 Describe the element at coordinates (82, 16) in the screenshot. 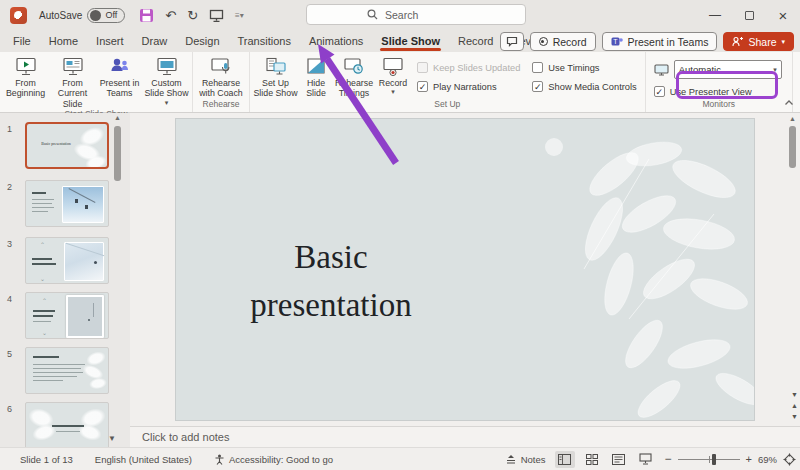

I see `autosave-control: AutoSave Off` at that location.